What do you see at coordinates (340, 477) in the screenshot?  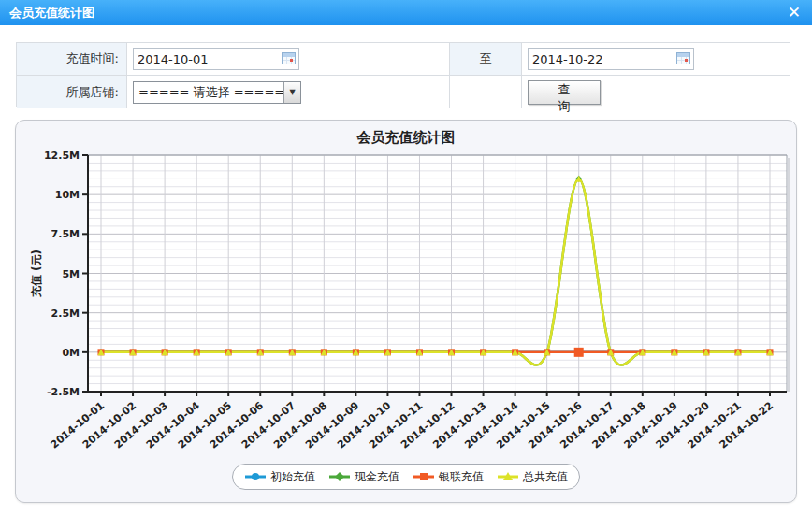 I see `diamond-marker-icon` at bounding box center [340, 477].